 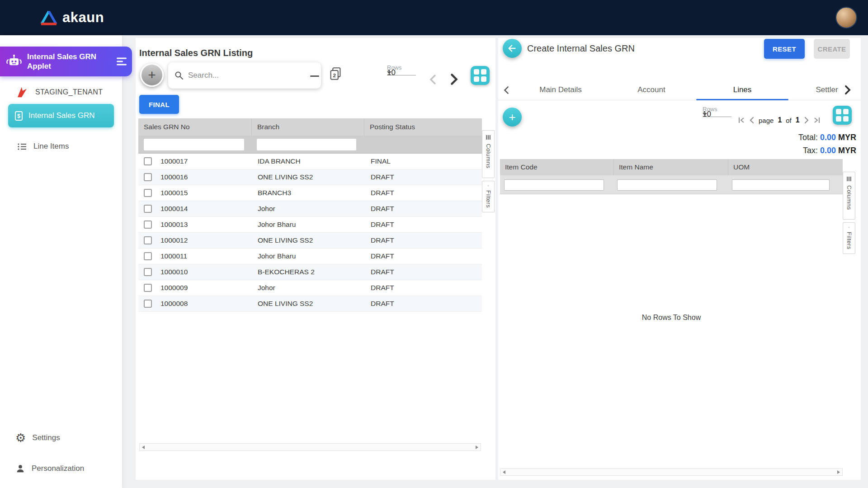 What do you see at coordinates (310, 272) in the screenshot?
I see `table-row: 1000010B-EKOCHERAS 2DRAFT` at bounding box center [310, 272].